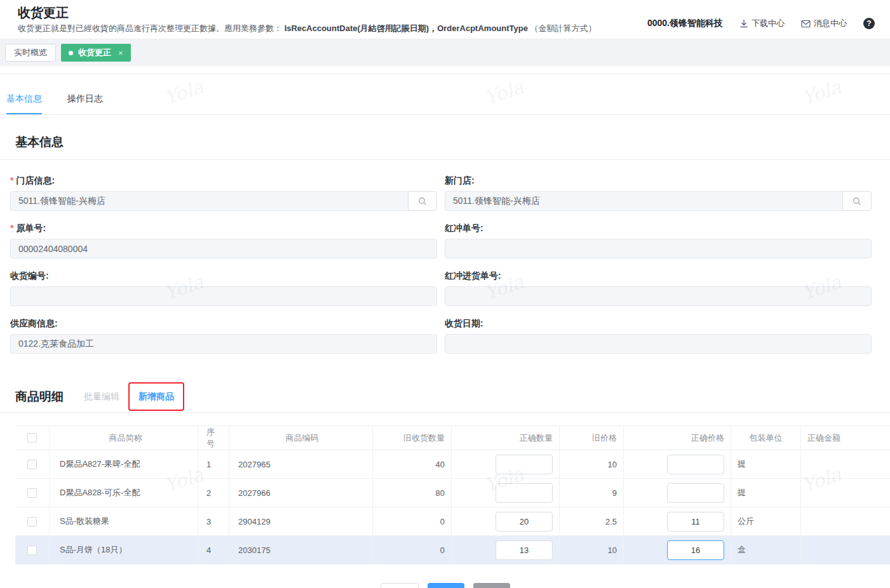  I want to click on close-tab-icon: ×, so click(121, 53).